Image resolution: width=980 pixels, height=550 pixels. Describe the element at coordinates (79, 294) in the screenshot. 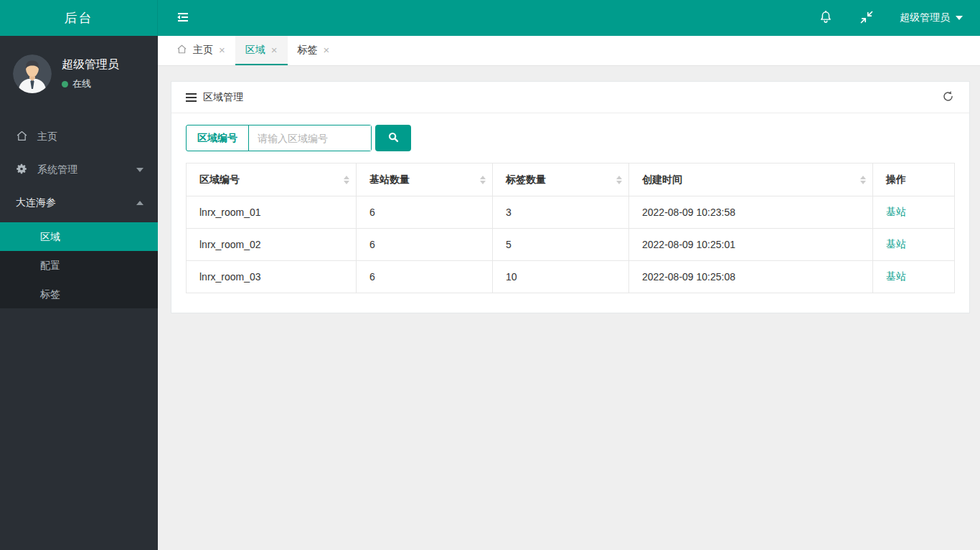

I see `sidebar-item-tags: 标签` at that location.